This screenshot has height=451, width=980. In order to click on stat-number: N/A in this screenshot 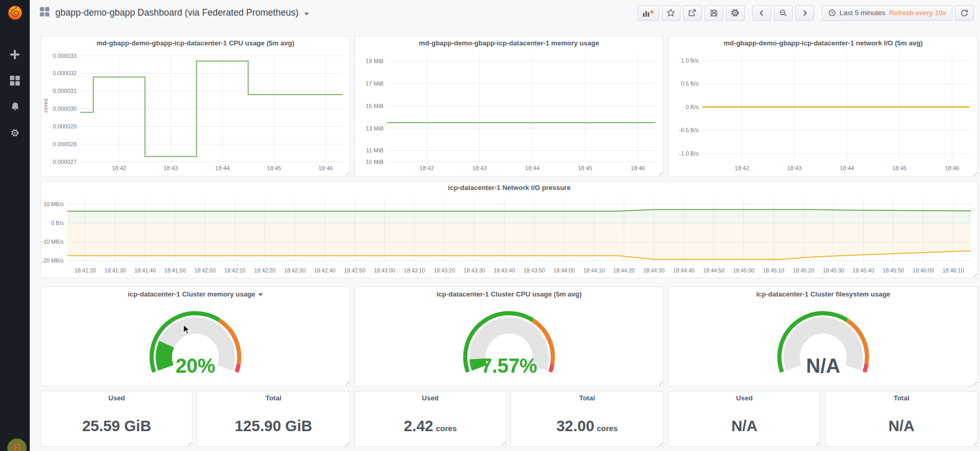, I will do `click(902, 426)`.